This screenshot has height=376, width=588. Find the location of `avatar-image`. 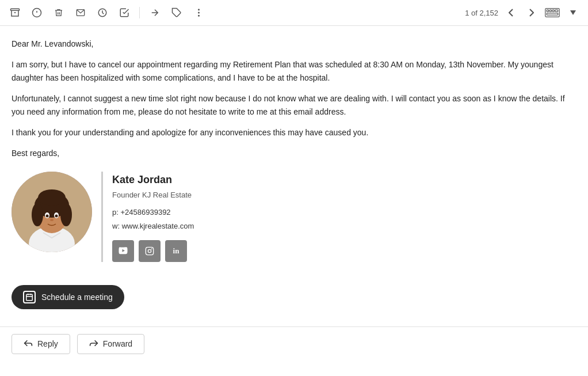

avatar-image is located at coordinates (52, 212).